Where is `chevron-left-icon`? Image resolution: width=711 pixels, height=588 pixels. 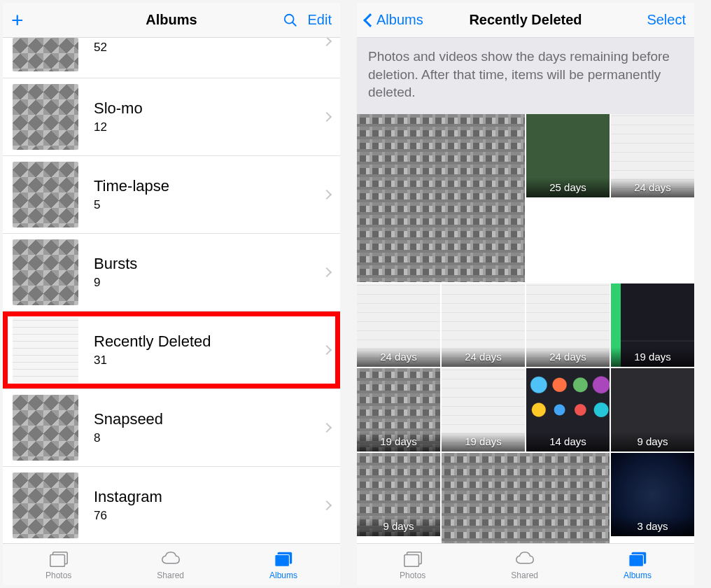
chevron-left-icon is located at coordinates (370, 20).